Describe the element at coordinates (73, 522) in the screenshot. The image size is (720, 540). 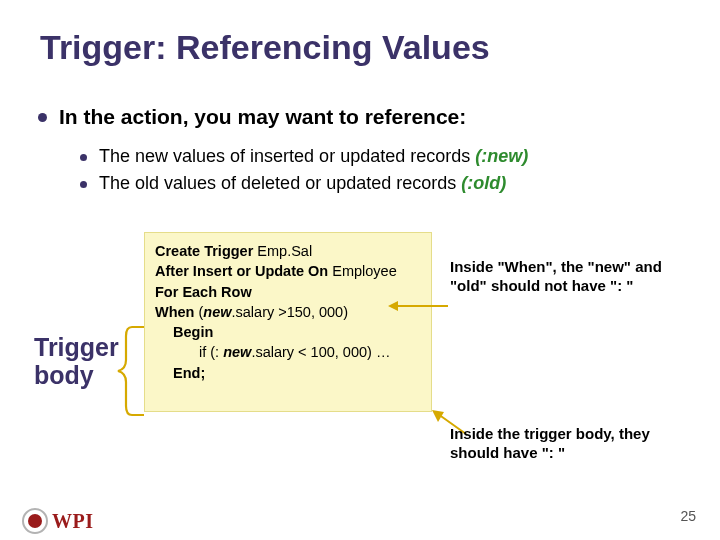
I see `logo-text: WPI` at that location.